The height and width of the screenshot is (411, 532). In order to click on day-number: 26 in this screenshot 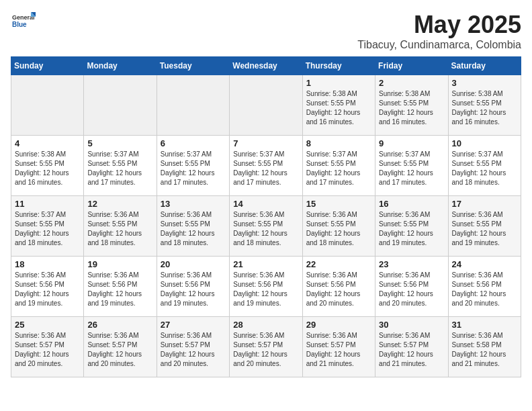, I will do `click(120, 325)`.